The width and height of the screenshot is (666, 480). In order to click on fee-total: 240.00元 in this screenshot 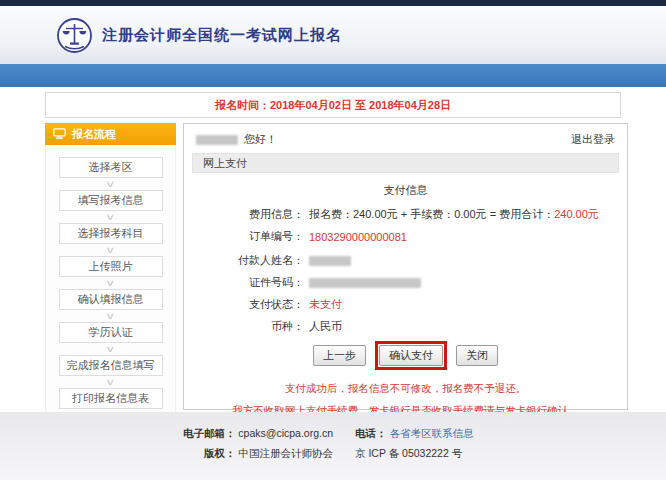, I will do `click(576, 214)`.